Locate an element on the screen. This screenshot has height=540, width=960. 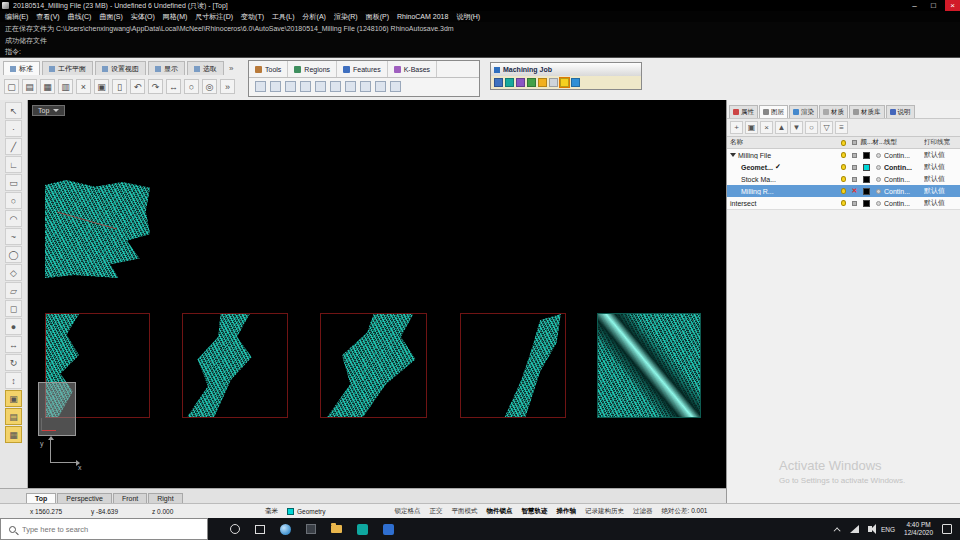
delete-layer-icon: × is located at coordinates (766, 128).